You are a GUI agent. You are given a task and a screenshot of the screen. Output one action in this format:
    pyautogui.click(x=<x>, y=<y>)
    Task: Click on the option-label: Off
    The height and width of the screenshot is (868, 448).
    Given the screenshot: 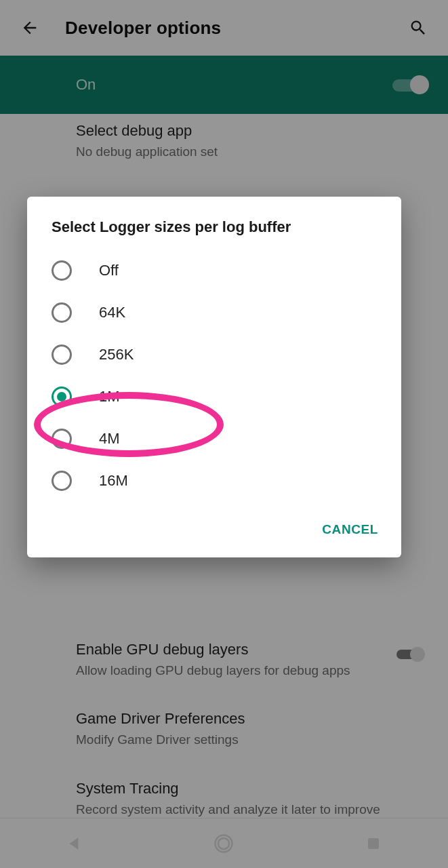 What is the action you would take?
    pyautogui.click(x=108, y=271)
    